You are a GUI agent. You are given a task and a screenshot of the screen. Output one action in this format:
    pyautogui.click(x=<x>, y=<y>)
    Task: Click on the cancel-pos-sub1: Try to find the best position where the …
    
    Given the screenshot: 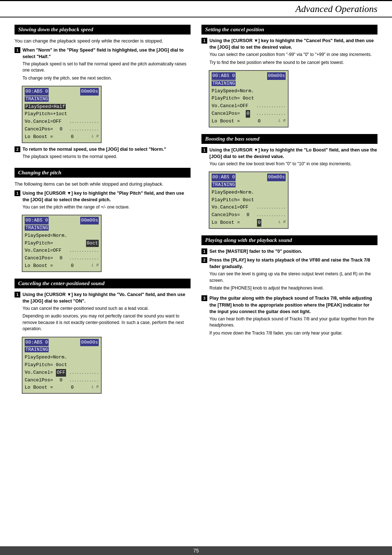 What is the action you would take?
    pyautogui.click(x=293, y=62)
    